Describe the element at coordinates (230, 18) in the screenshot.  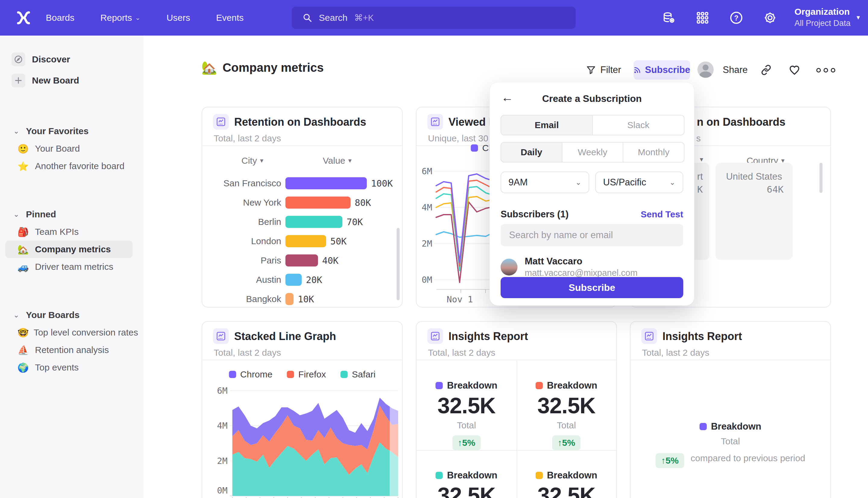
I see `nav-item-events-label: Events` at that location.